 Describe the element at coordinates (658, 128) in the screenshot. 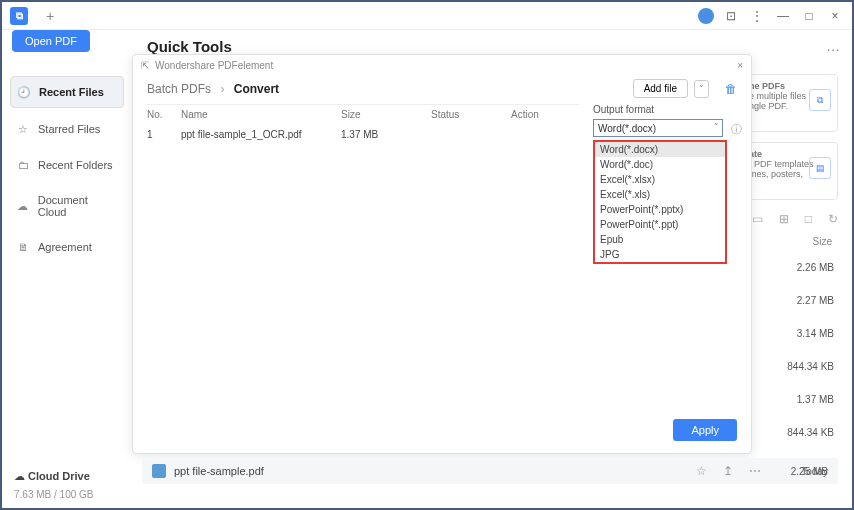

I see `output-format-select: Word(*.docx) ˅` at that location.